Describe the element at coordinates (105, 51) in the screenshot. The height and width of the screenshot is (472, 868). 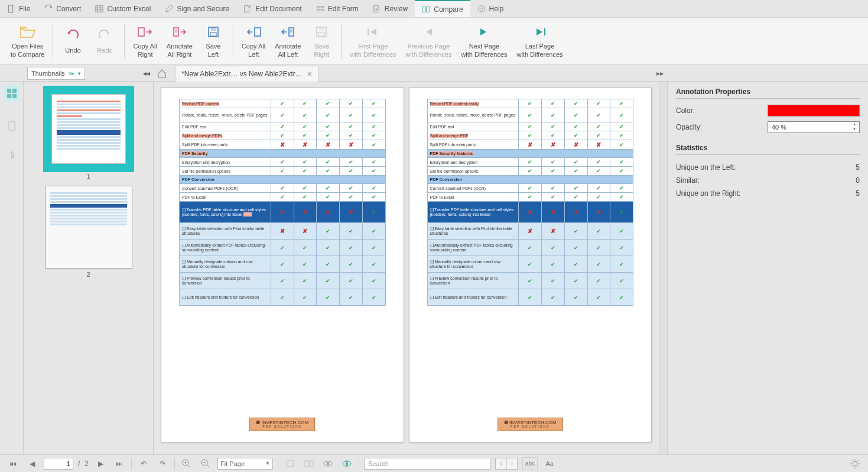
I see `redo-label: Redo` at that location.